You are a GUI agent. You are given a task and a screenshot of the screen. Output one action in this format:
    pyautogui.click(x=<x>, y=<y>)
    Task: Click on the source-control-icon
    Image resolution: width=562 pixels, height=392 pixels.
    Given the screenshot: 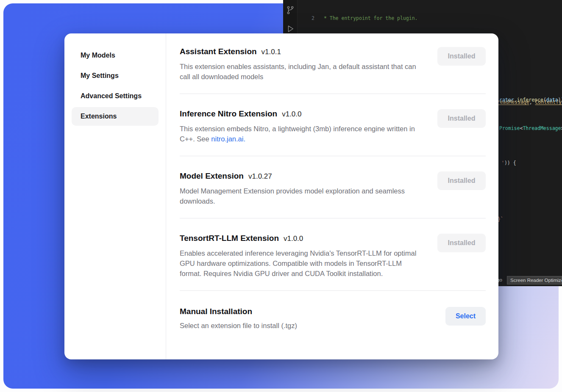 What is the action you would take?
    pyautogui.click(x=290, y=10)
    